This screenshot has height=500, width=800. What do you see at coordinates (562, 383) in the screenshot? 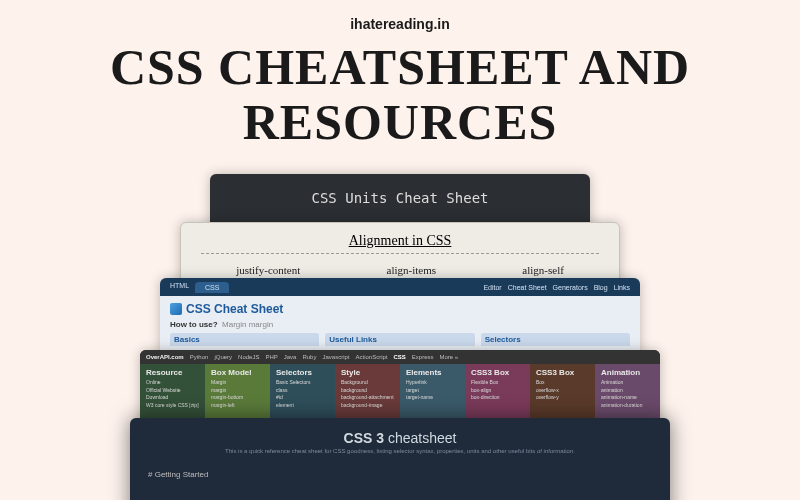
I see `overapi-item: Box` at bounding box center [562, 383].